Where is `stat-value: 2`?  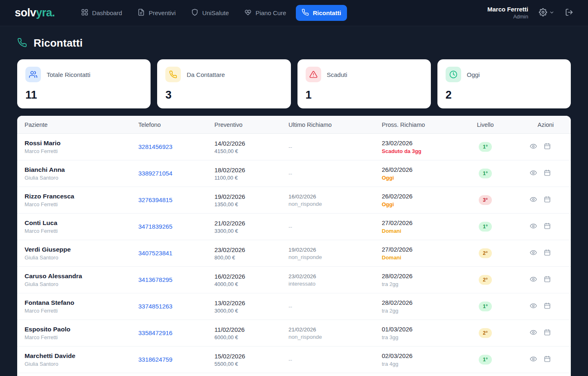 stat-value: 2 is located at coordinates (504, 95).